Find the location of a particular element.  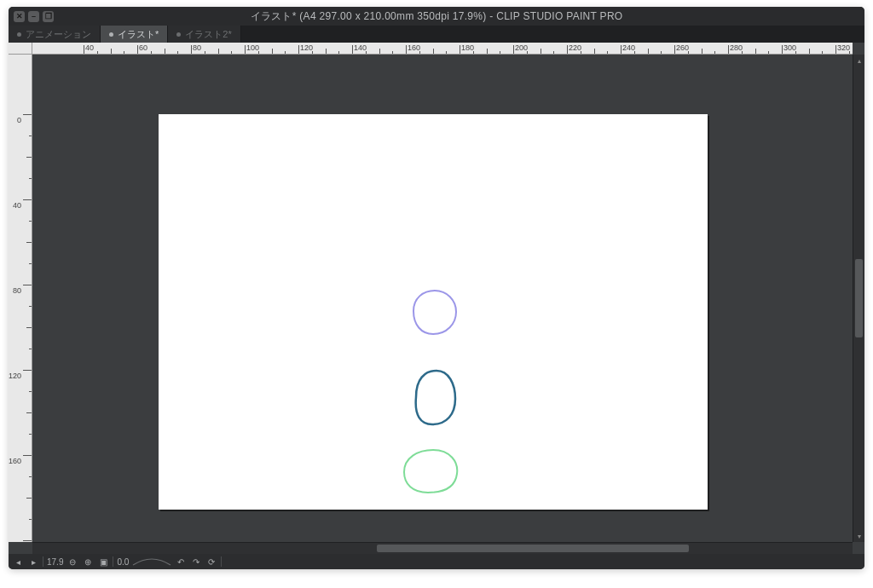

zoom-out-icon: ⊖ is located at coordinates (72, 562).